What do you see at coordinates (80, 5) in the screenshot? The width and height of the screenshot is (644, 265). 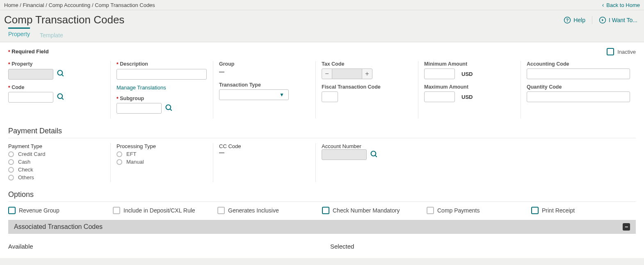 I see `breadcrumb: Home / Financial / Comp Accounting / Com…` at bounding box center [80, 5].